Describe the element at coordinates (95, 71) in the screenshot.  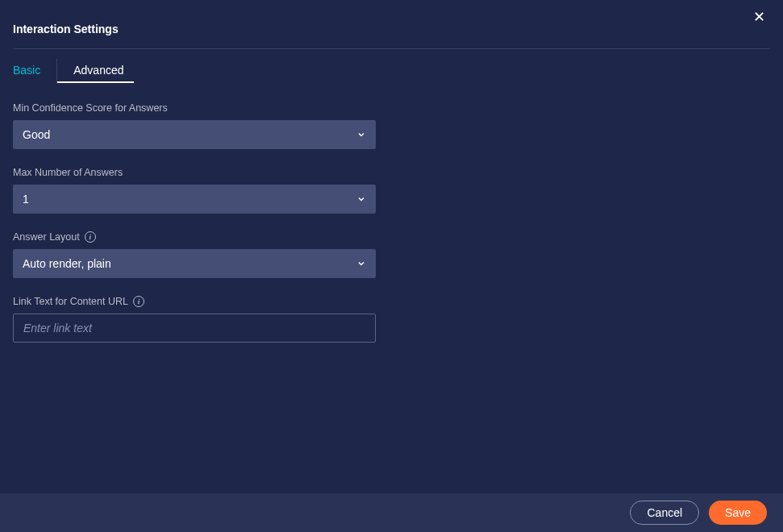
I see `tab-advanced: Advanced` at that location.